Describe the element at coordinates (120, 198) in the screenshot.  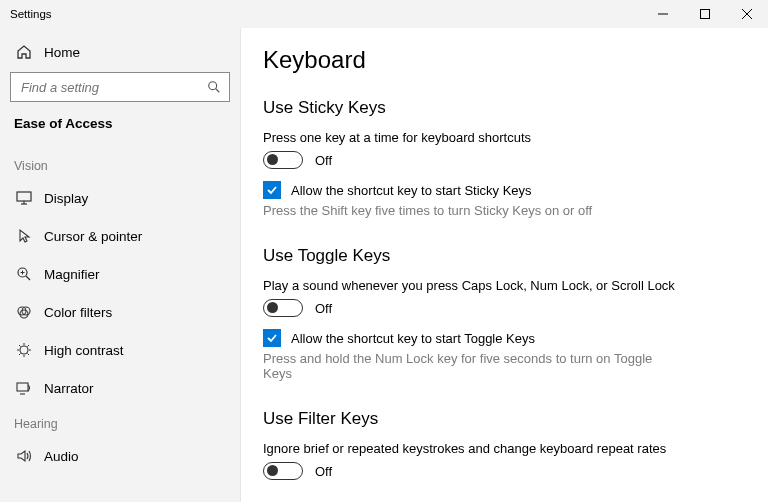
I see `sidebar-item-display: Display` at that location.